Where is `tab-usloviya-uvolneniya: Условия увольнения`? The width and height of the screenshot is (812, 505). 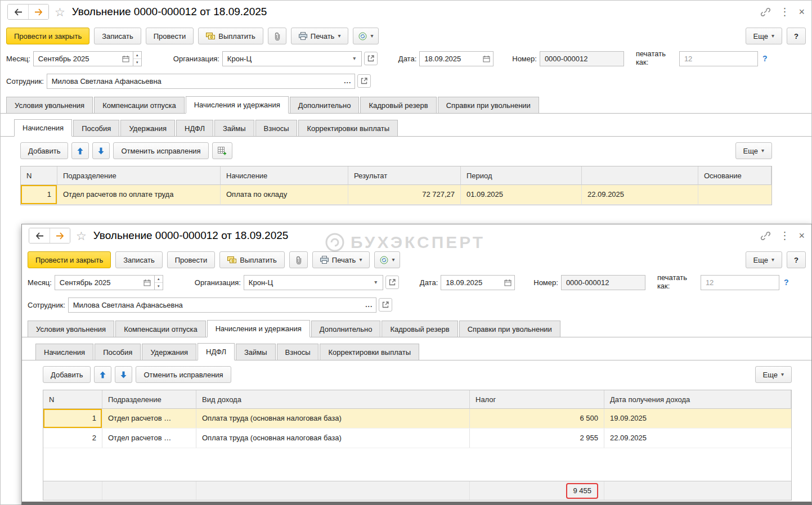 tab-usloviya-uvolneniya: Условия увольнения is located at coordinates (50, 105).